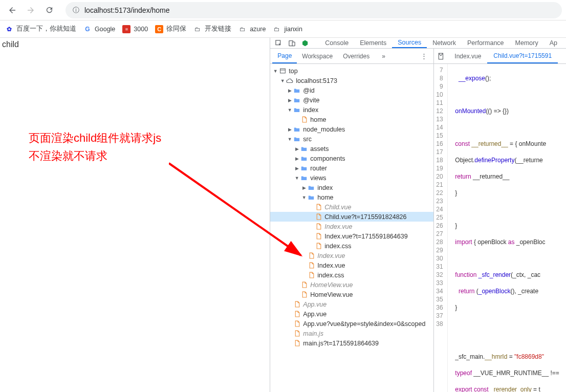  What do you see at coordinates (285, 56) in the screenshot?
I see `subtab-page: Page` at bounding box center [285, 56].